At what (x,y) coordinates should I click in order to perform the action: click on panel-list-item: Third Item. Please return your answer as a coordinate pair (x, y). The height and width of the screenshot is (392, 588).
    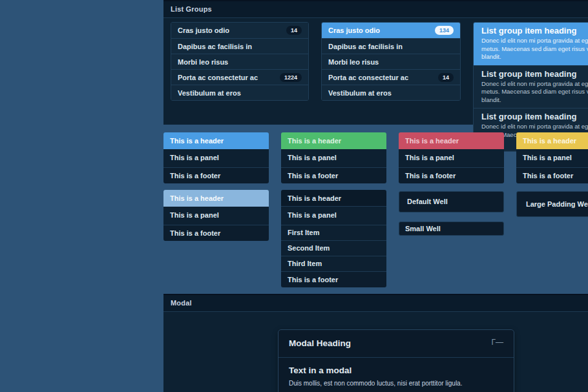
    Looking at the image, I should click on (333, 263).